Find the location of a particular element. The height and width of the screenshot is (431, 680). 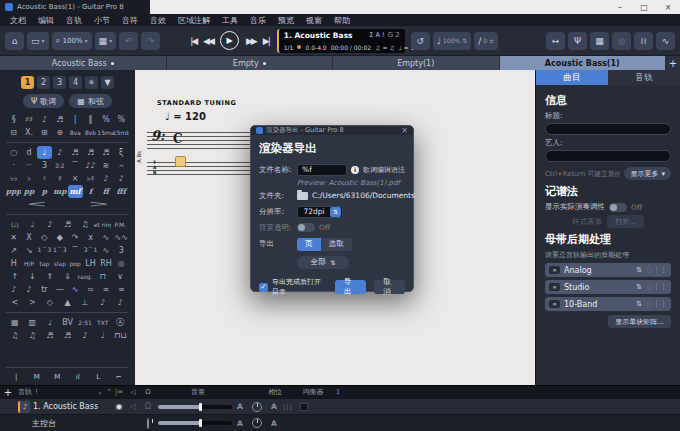

palette-tool-button: ∞ is located at coordinates (122, 290).